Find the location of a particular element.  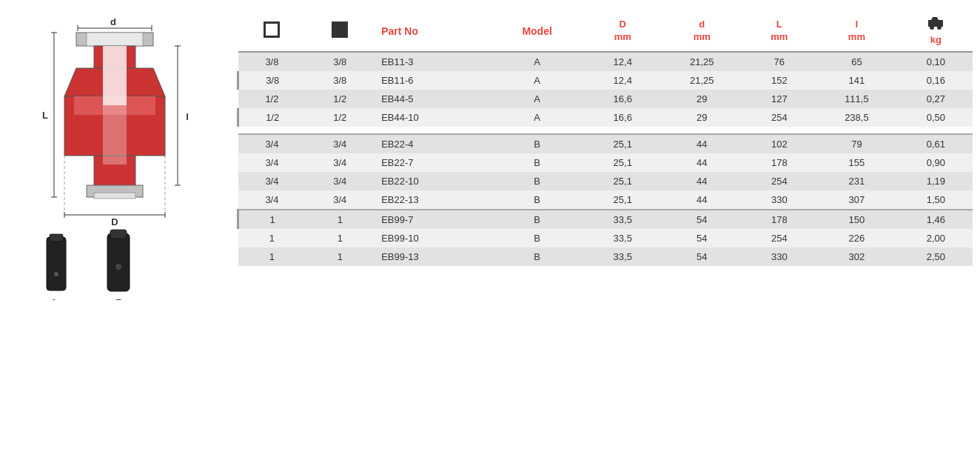

table-cell: 2,00 is located at coordinates (936, 239).